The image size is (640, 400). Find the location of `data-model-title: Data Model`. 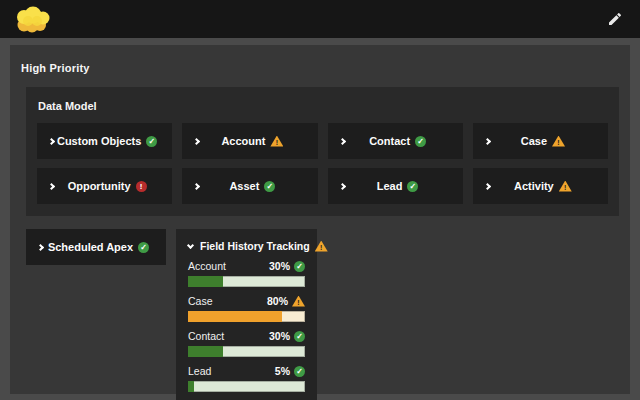

data-model-title: Data Model is located at coordinates (322, 106).